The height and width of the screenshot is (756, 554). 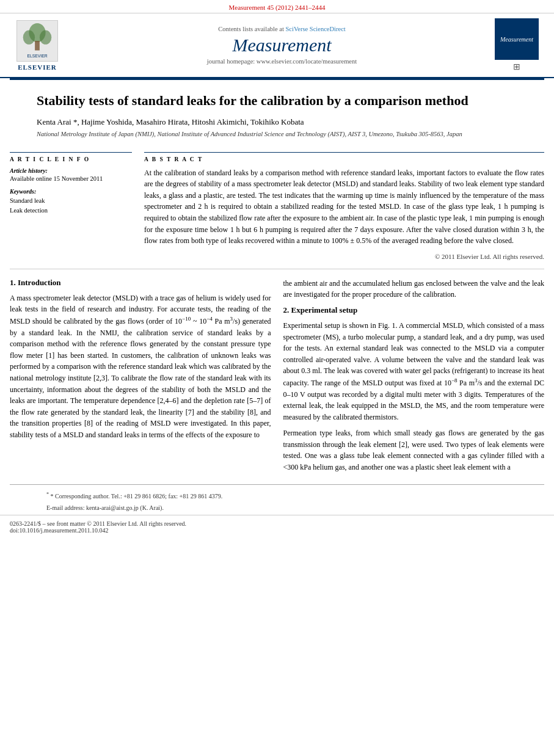 I want to click on keywords-list: Standard leak Leak detection, so click(x=71, y=206).